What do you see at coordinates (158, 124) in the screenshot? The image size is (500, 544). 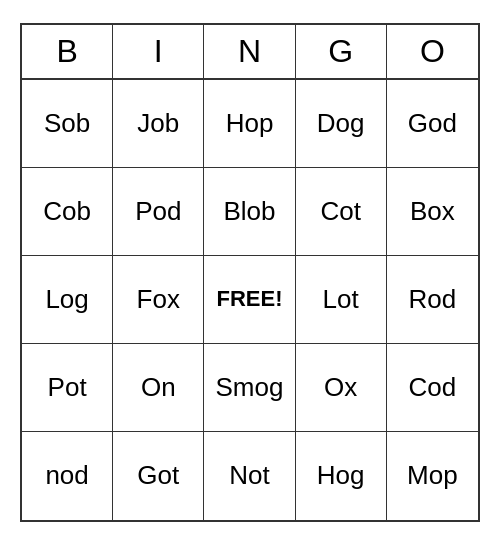 I see `grid-cell: Job` at bounding box center [158, 124].